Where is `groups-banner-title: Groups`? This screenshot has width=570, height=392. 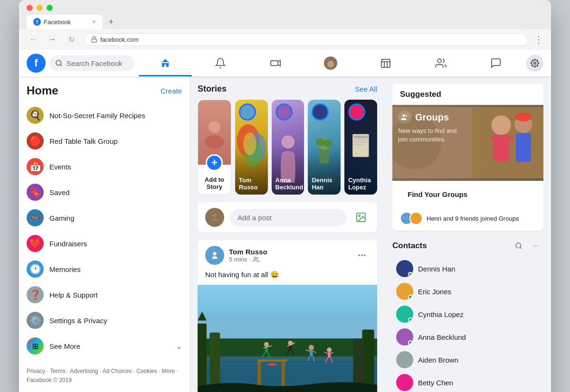 groups-banner-title: Groups is located at coordinates (432, 118).